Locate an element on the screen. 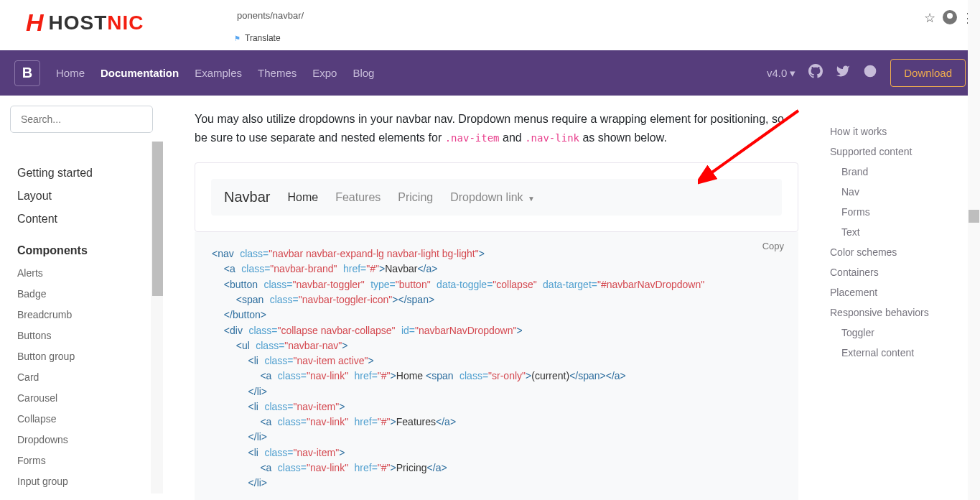 The height and width of the screenshot is (500, 980). translate-label: Translate is located at coordinates (263, 38).